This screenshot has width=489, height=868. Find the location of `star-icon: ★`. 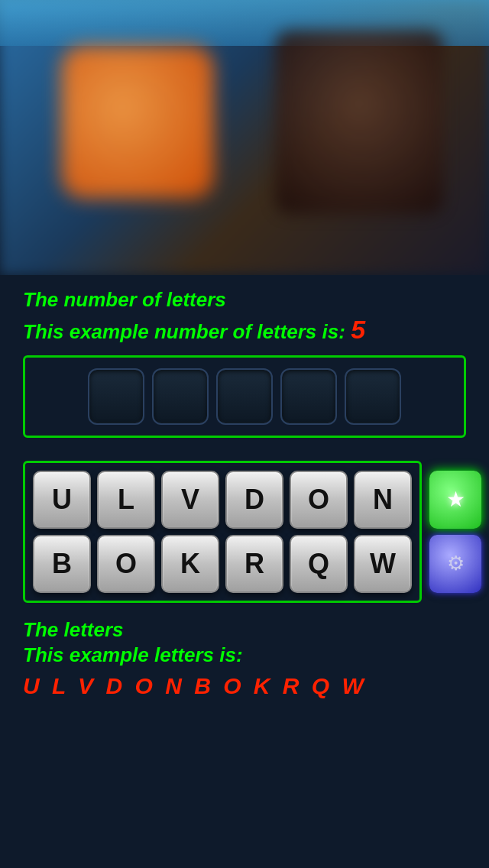

star-icon: ★ is located at coordinates (455, 500).